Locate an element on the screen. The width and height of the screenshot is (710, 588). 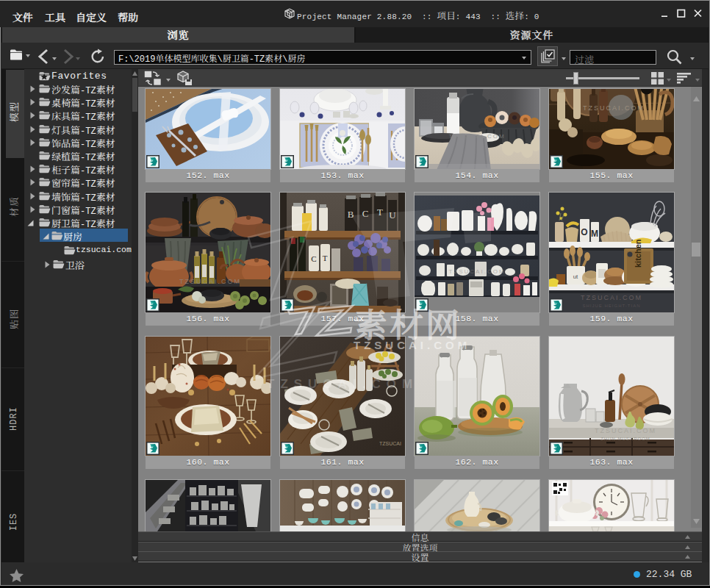
svg-text: TZSUCAI is located at coordinates (390, 444).